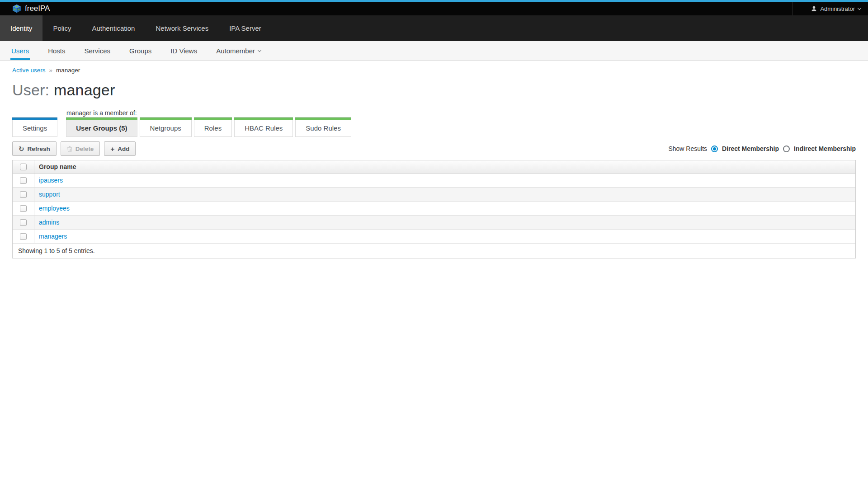 This screenshot has height=488, width=868. What do you see at coordinates (98, 51) in the screenshot?
I see `subnav-item-label: Services` at bounding box center [98, 51].